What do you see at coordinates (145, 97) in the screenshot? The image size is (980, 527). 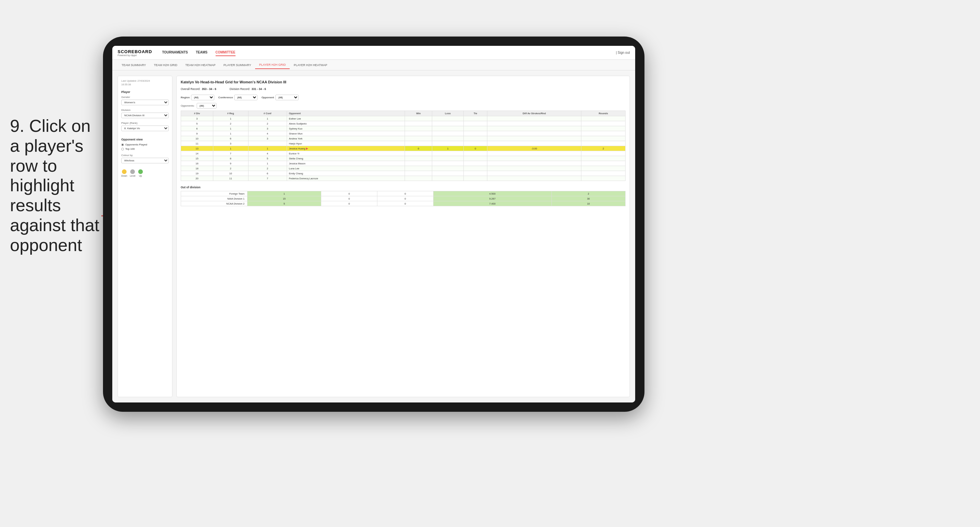 I see `gender-label: Gender` at bounding box center [145, 97].